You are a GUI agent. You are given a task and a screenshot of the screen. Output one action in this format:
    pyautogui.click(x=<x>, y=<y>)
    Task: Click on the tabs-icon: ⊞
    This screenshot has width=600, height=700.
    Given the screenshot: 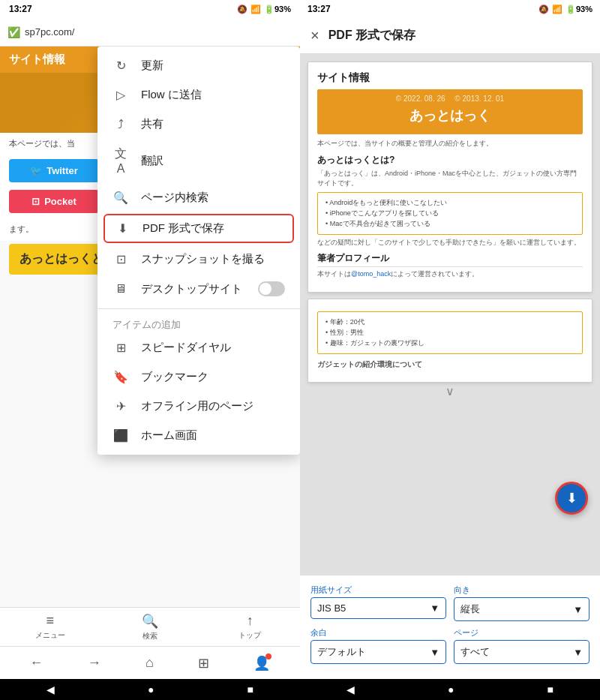 What is the action you would take?
    pyautogui.click(x=204, y=663)
    